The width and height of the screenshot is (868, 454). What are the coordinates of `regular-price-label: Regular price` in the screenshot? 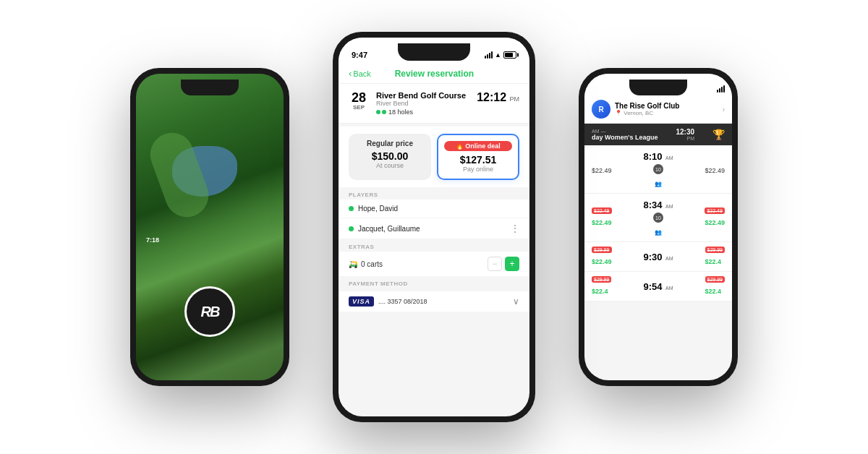 It's located at (390, 143).